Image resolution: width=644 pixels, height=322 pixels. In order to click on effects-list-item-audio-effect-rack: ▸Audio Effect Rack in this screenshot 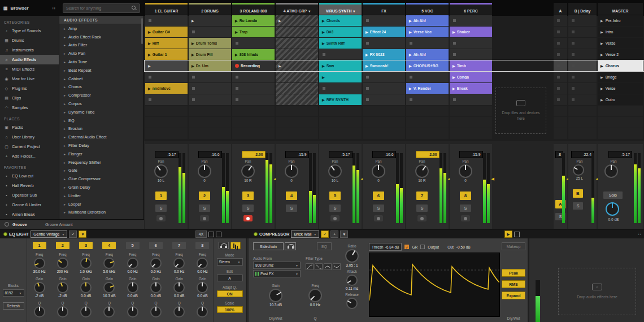, I will do `click(102, 37)`.